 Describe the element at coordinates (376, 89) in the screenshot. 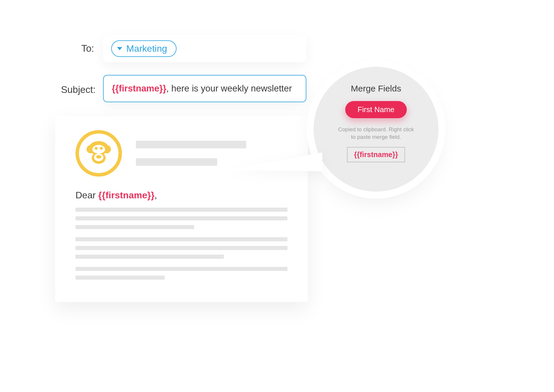

I see `merge-fields-title: Merge Fields` at that location.